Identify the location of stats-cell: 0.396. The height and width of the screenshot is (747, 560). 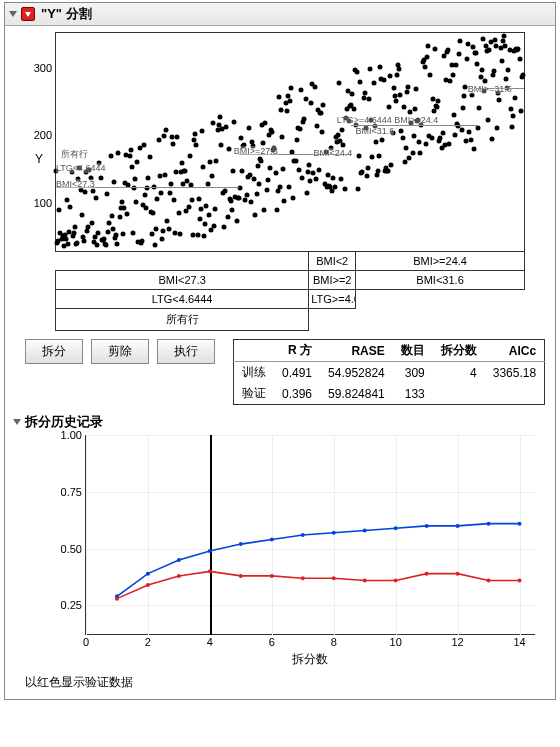
(297, 394).